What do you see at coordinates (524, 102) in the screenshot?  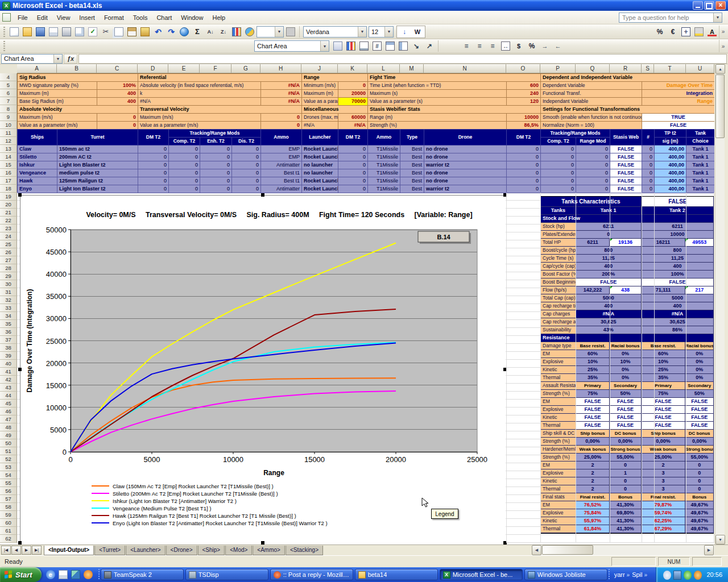 I see `config-value-cell: 120` at bounding box center [524, 102].